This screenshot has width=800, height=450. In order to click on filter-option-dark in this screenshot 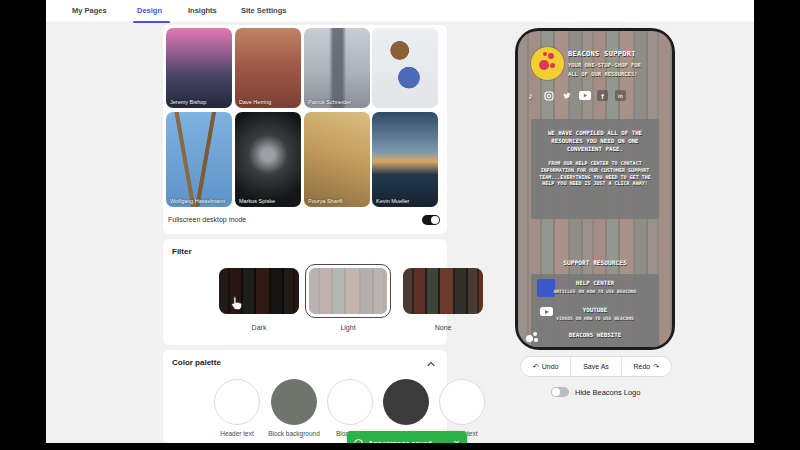, I will do `click(259, 291)`.